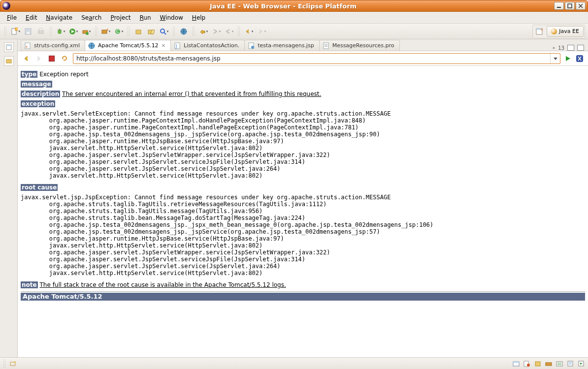 The image size is (588, 369). Describe the element at coordinates (73, 31) in the screenshot. I see `run-button: ▾` at that location.